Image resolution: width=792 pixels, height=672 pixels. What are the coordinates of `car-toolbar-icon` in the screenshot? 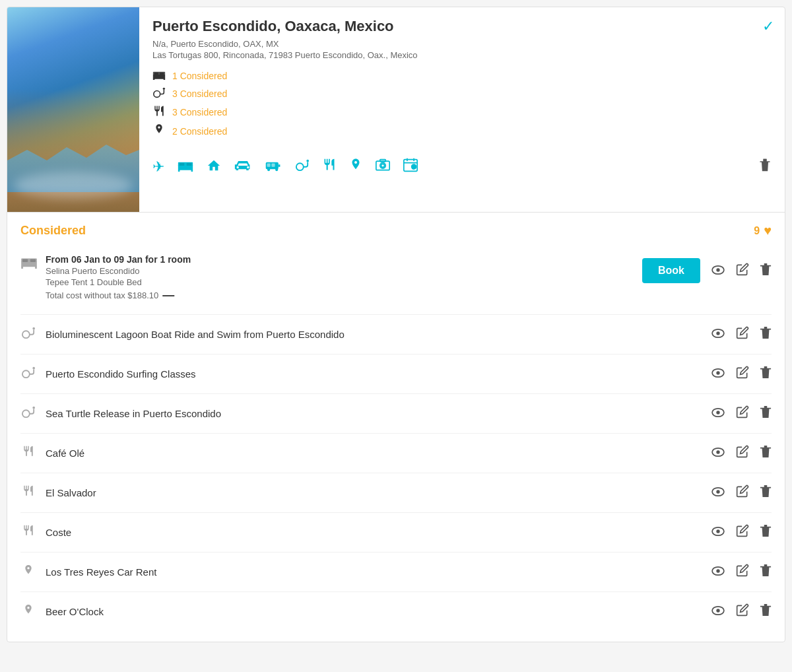 It's located at (243, 167).